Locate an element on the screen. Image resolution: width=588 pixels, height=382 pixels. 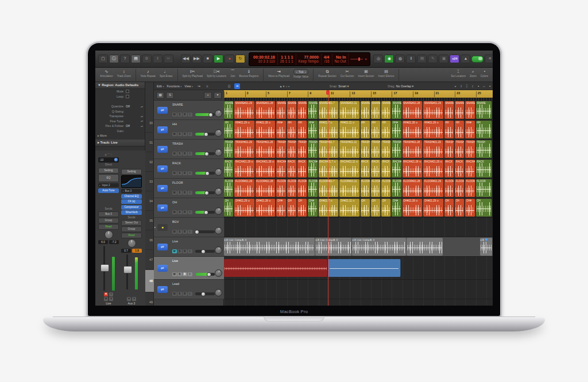
list-editors-icon: ≡ is located at coordinates (489, 59).